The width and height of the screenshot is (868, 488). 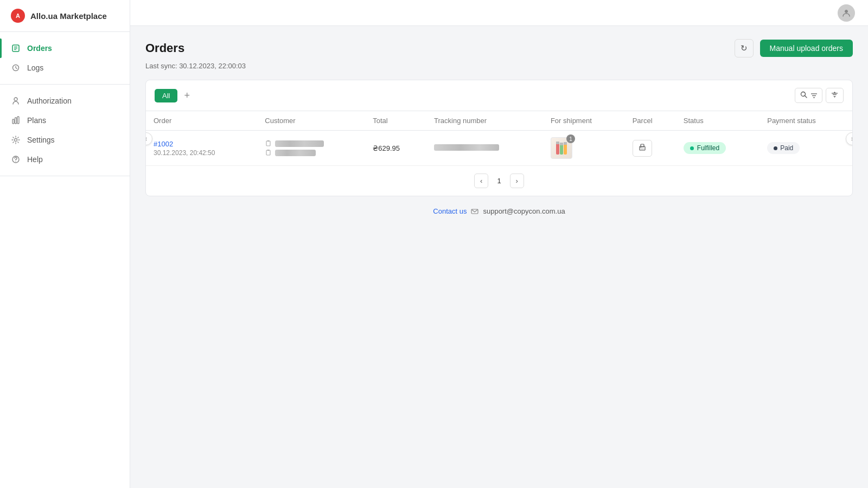 I want to click on next-page-button: ›, so click(x=517, y=181).